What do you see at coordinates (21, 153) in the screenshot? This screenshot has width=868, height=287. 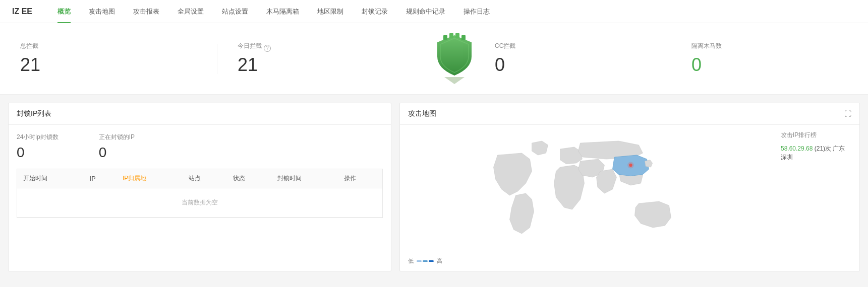 I see `count-24h-value: 0` at bounding box center [21, 153].